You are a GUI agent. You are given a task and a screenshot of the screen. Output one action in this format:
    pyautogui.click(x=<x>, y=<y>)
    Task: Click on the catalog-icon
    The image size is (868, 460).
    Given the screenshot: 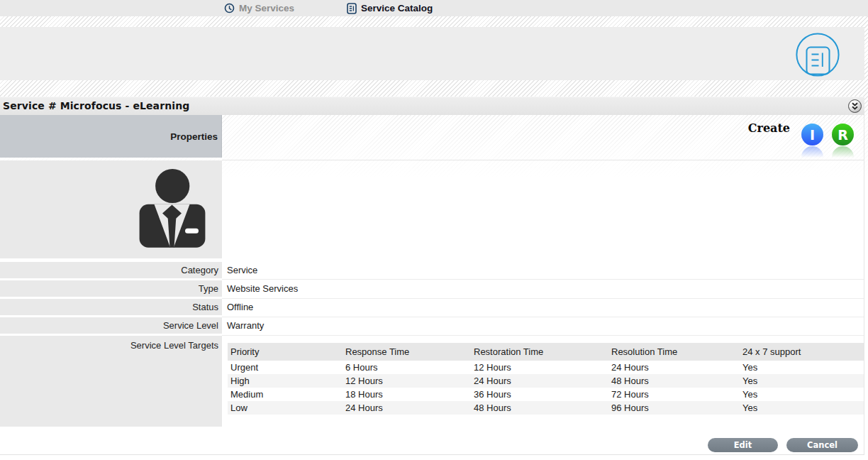 What is the action you would take?
    pyautogui.click(x=352, y=9)
    